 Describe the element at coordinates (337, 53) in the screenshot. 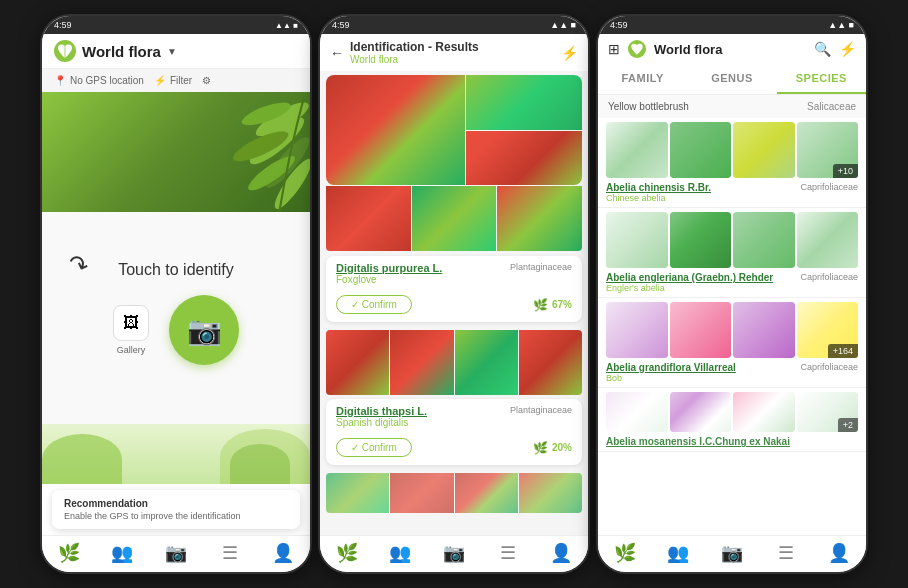

I see `back-button: ←` at that location.